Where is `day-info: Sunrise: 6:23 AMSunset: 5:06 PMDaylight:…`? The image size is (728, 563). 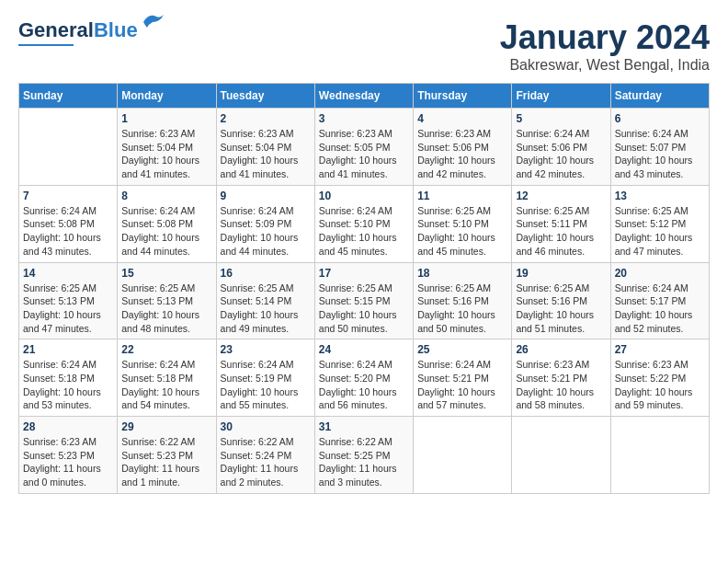 day-info: Sunrise: 6:23 AMSunset: 5:06 PMDaylight:… is located at coordinates (462, 155).